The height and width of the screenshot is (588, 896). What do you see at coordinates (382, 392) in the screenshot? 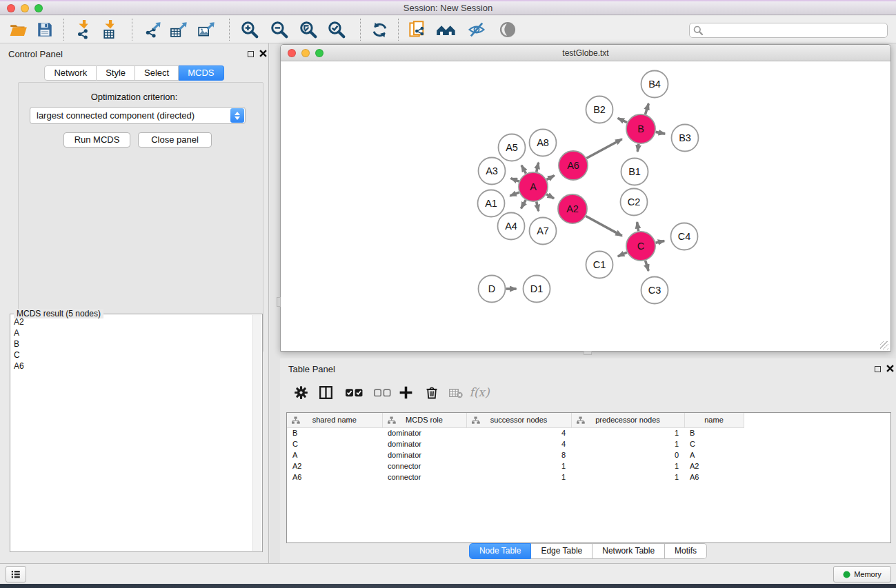
I see `deselect-all-checkboxes-icon` at bounding box center [382, 392].